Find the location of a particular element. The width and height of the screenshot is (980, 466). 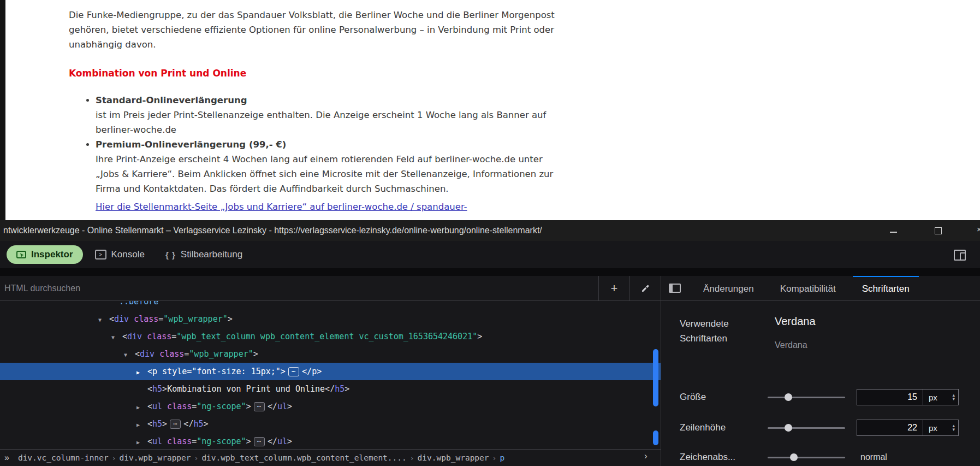

plus-icon: + is located at coordinates (615, 288).